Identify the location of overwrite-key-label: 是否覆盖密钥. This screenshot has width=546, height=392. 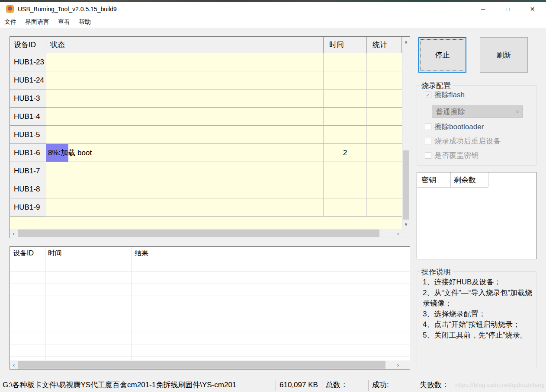
(456, 156).